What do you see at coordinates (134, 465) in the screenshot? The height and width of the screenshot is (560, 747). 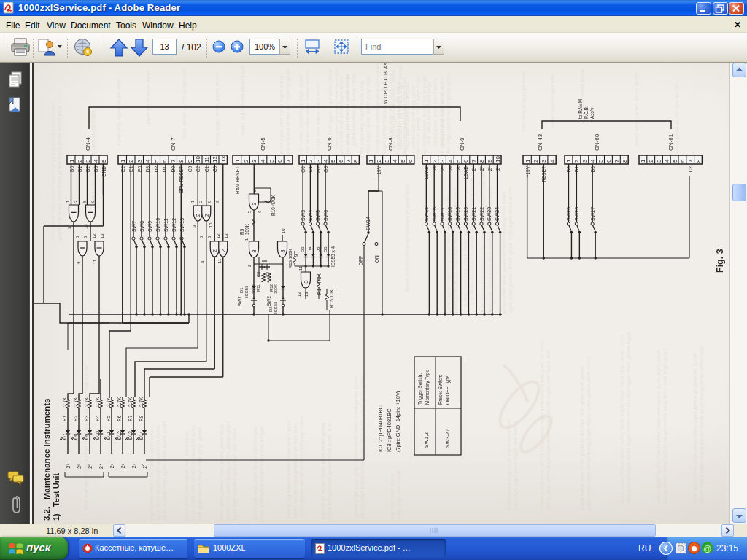 I see `svg-text: 2¹` at bounding box center [134, 465].